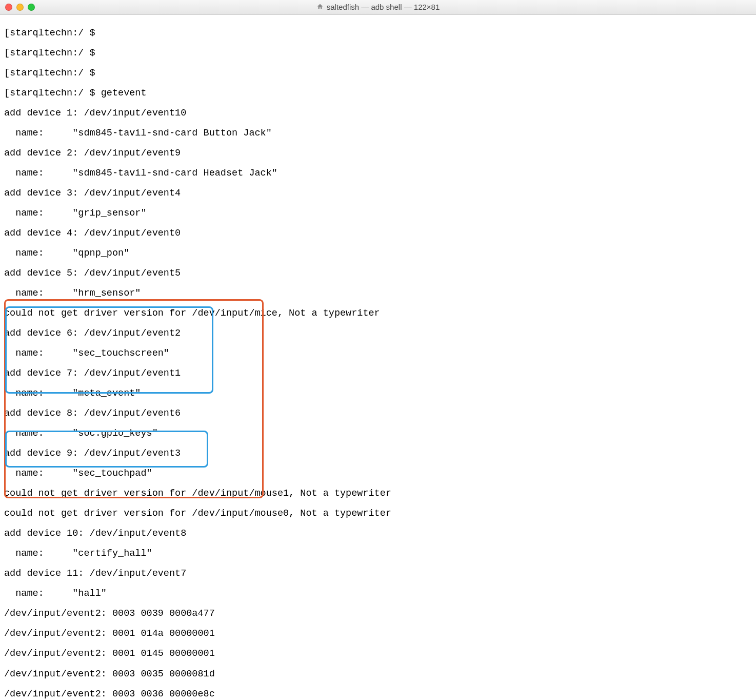 This screenshot has width=756, height=700. Describe the element at coordinates (378, 634) in the screenshot. I see `event-line: /dev/input/event2: 0001 014a 00000001` at that location.